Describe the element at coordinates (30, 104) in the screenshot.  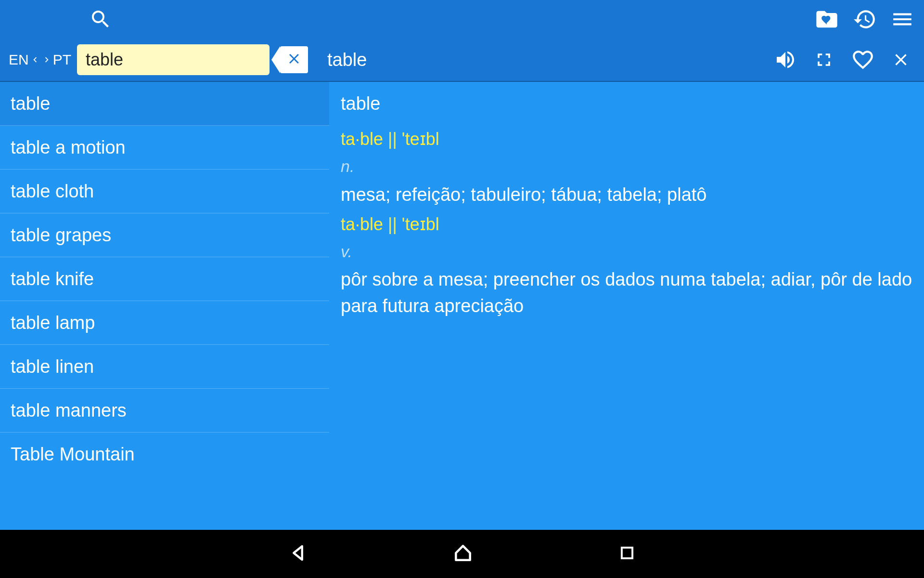
I see `suggestion-label: table` at that location.